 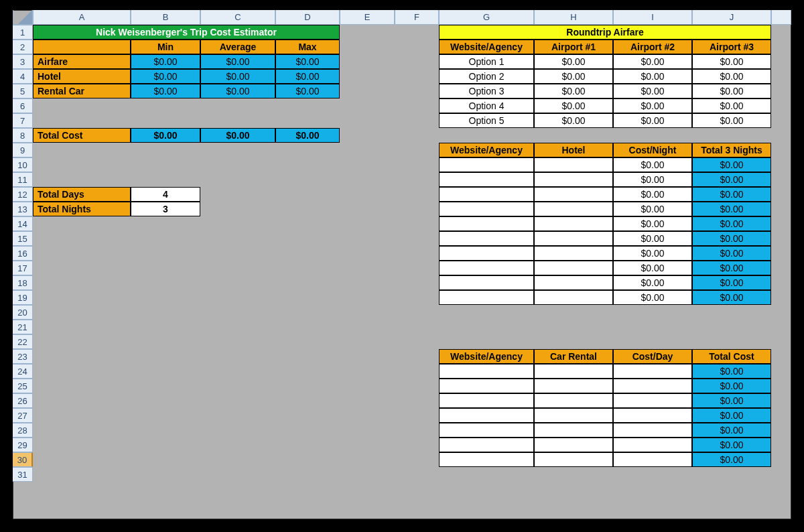 I want to click on row-header-14: 14, so click(x=23, y=224).